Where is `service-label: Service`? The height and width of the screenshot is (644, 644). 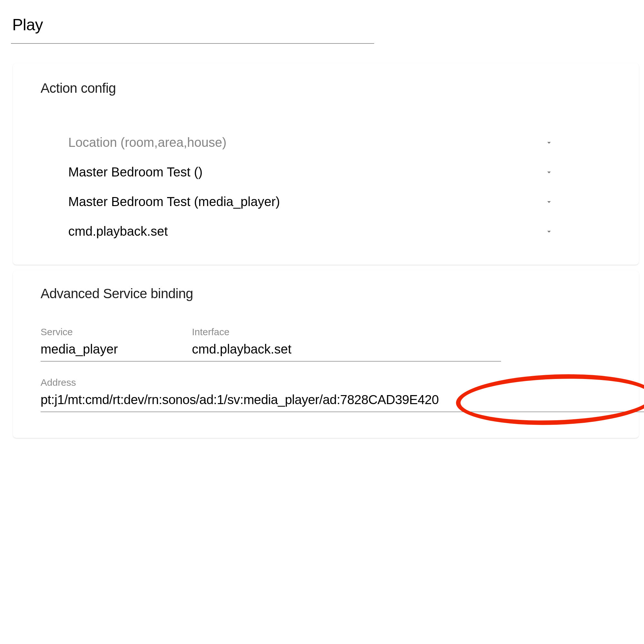 service-label: Service is located at coordinates (116, 332).